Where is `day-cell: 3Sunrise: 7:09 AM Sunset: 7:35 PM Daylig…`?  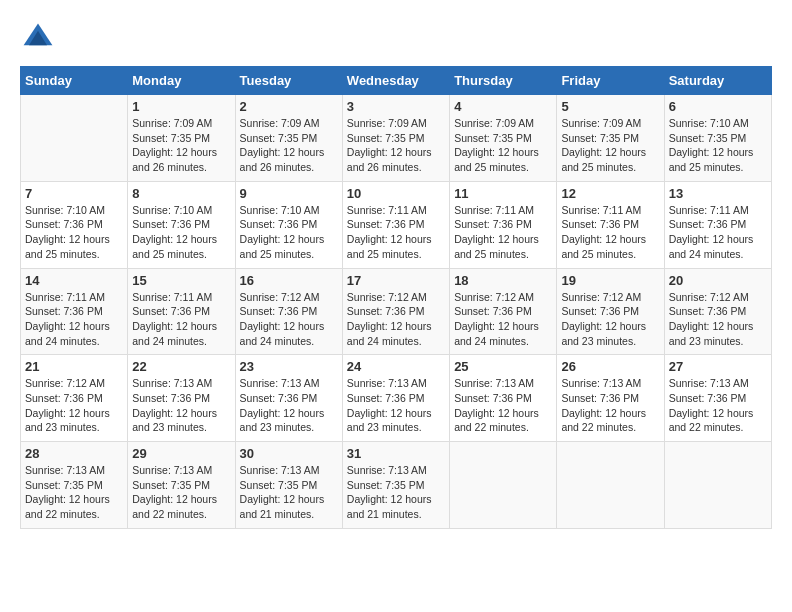 day-cell: 3Sunrise: 7:09 AM Sunset: 7:35 PM Daylig… is located at coordinates (396, 138).